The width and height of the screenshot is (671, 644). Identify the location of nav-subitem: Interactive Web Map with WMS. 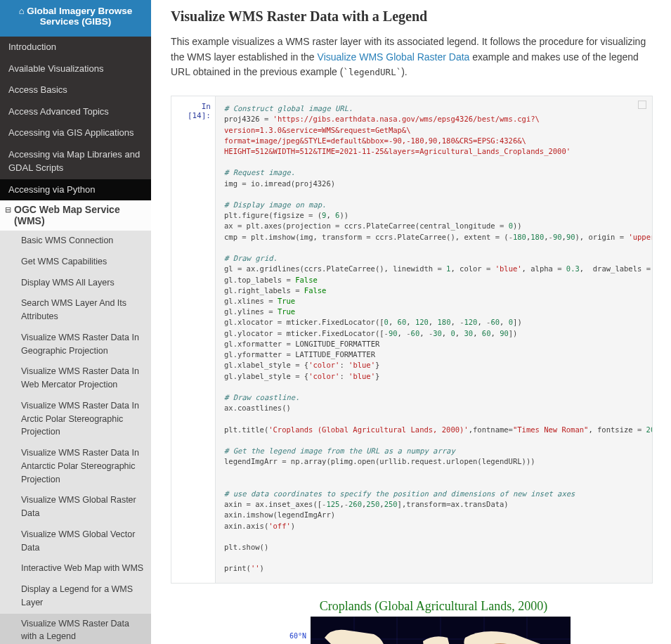
(76, 569).